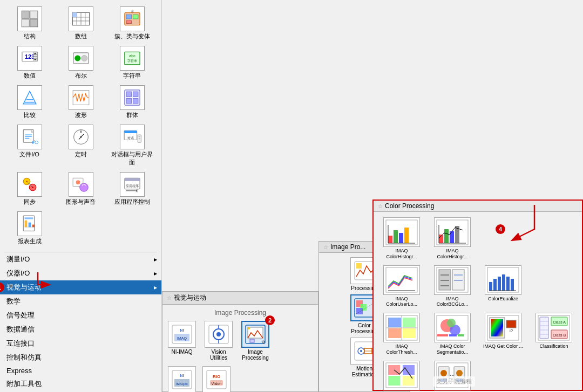 The image size is (583, 392). What do you see at coordinates (132, 115) in the screenshot?
I see `group-label: 群体` at bounding box center [132, 115].